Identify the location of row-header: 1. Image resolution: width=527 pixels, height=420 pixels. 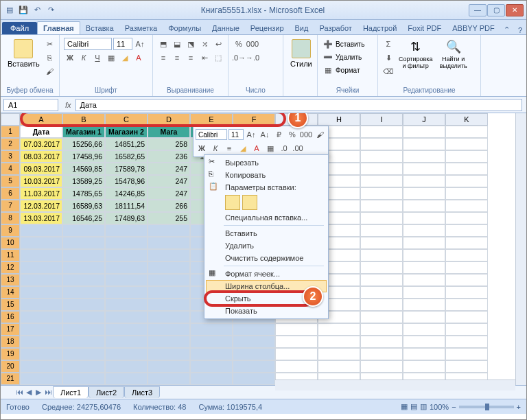
(10, 132).